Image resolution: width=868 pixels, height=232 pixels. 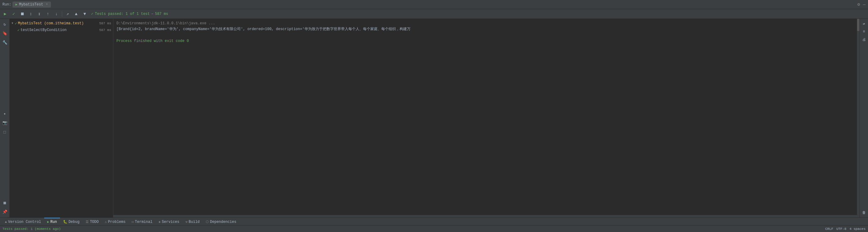 What do you see at coordinates (221, 221) in the screenshot?
I see `tab-dependencies: ⬡ Dependencies` at bounding box center [221, 221].